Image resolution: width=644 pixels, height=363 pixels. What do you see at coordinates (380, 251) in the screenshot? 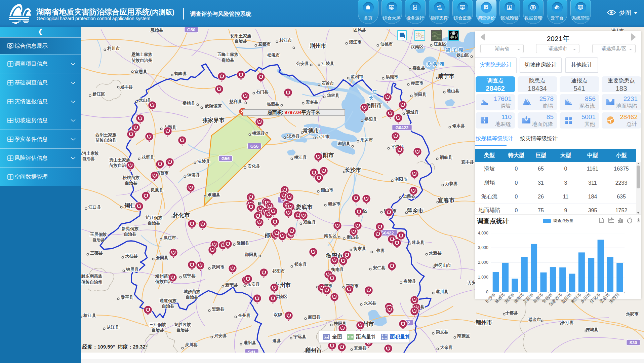
I see `svg-text: 攸县` at bounding box center [380, 251].